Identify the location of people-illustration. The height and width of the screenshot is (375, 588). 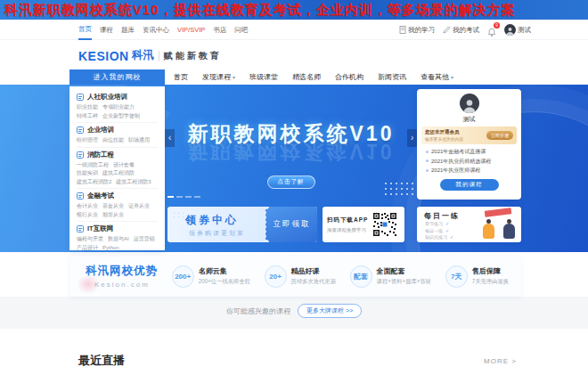
(498, 224).